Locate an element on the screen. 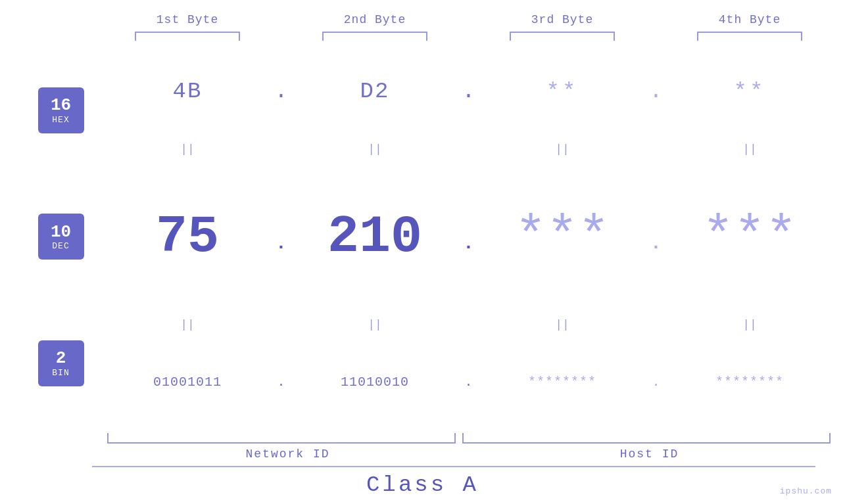 This screenshot has height=504, width=845. sep-row-2: || || || || is located at coordinates (469, 325).